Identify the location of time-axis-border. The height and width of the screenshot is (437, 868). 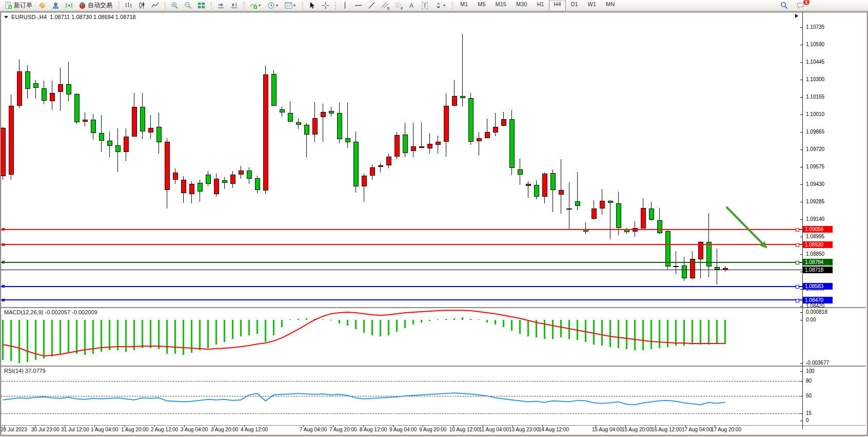
(433, 425).